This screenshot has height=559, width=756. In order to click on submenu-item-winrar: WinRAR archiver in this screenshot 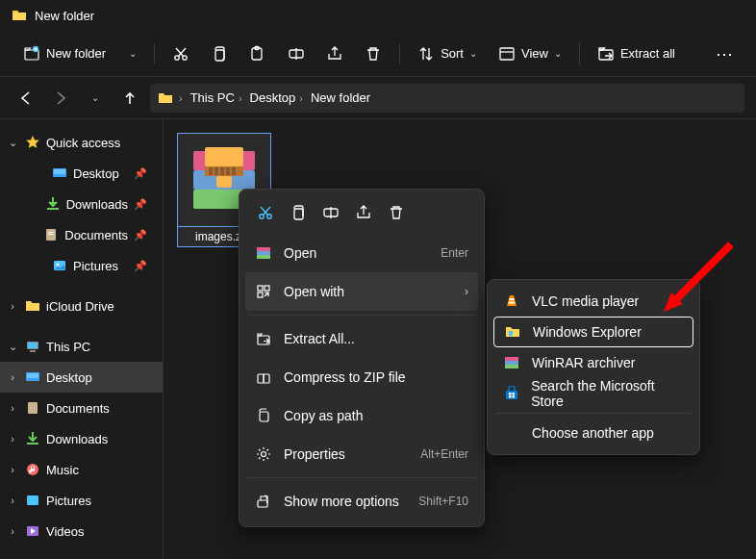, I will do `click(593, 363)`.